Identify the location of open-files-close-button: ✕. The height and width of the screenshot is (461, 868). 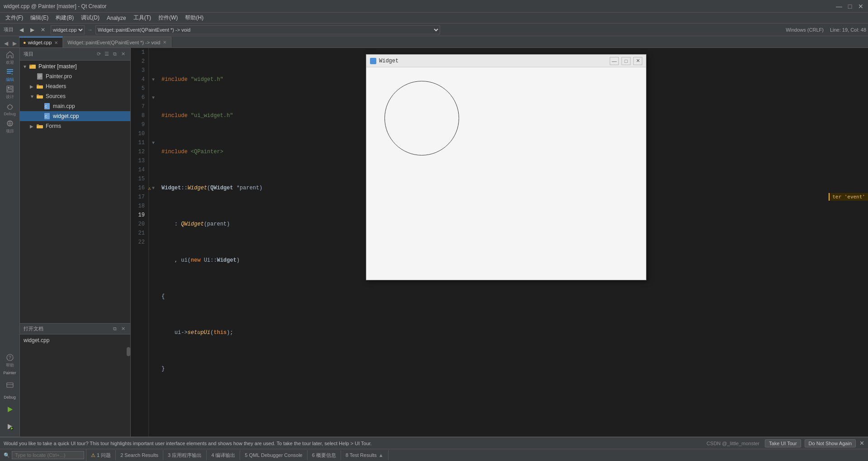
(123, 329).